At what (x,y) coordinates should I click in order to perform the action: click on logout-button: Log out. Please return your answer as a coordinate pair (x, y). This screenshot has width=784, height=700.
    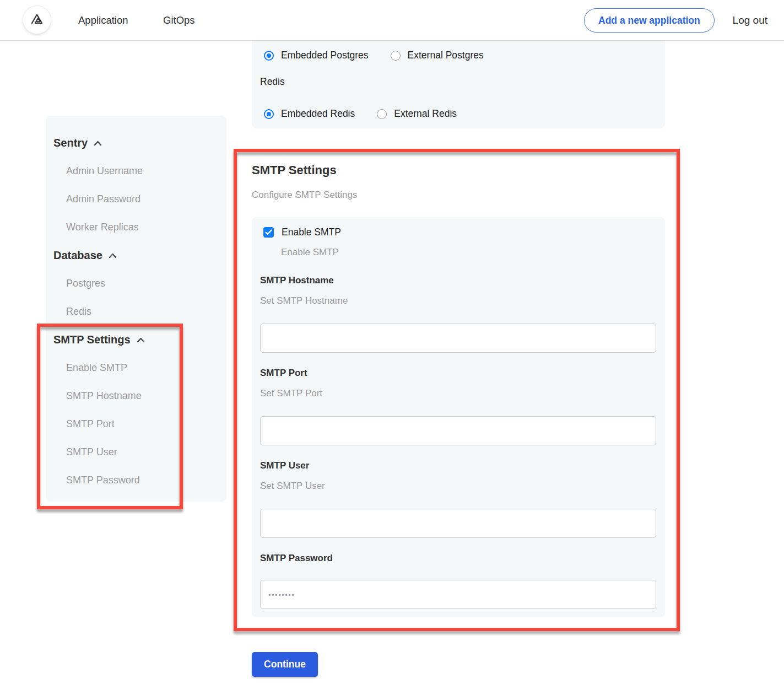
    Looking at the image, I should click on (750, 20).